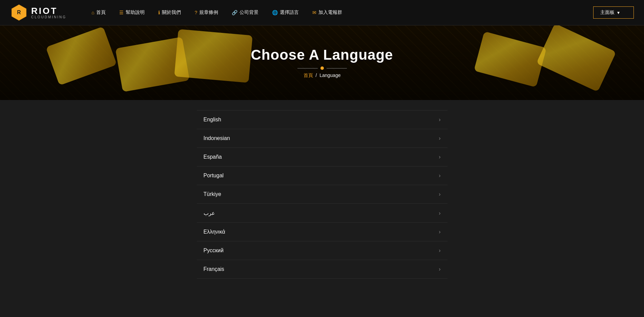  Describe the element at coordinates (614, 13) in the screenshot. I see `nav-right: 主面板 ▾` at that location.